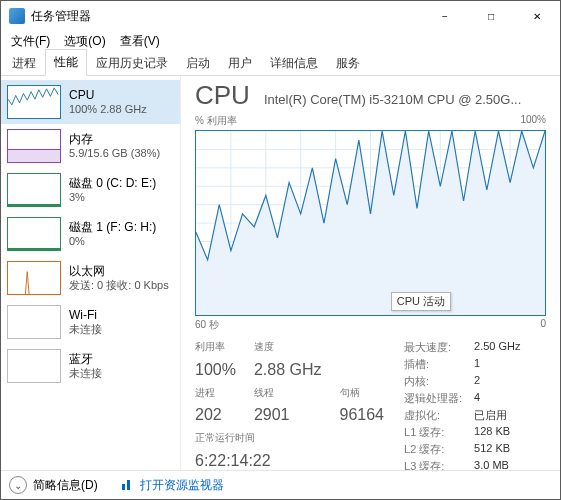  I want to click on prop-sockets-v: 1, so click(497, 364).